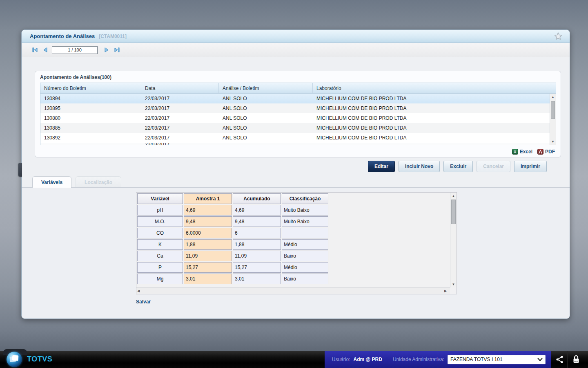 This screenshot has width=588, height=368. What do you see at coordinates (295, 108) in the screenshot?
I see `table-row: 130895 22/03/2017 ANL SOLO MICHELLIUM CO…` at bounding box center [295, 108].